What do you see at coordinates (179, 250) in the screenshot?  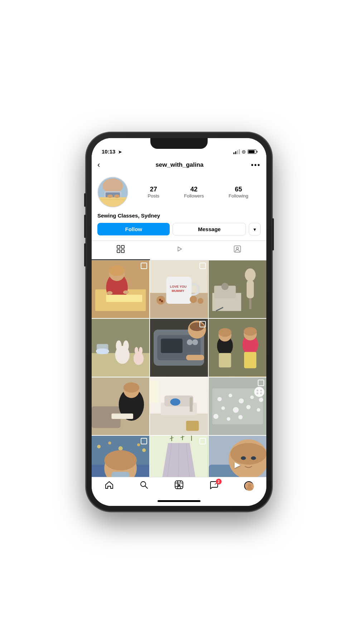 I see `tab-bar` at bounding box center [179, 250].